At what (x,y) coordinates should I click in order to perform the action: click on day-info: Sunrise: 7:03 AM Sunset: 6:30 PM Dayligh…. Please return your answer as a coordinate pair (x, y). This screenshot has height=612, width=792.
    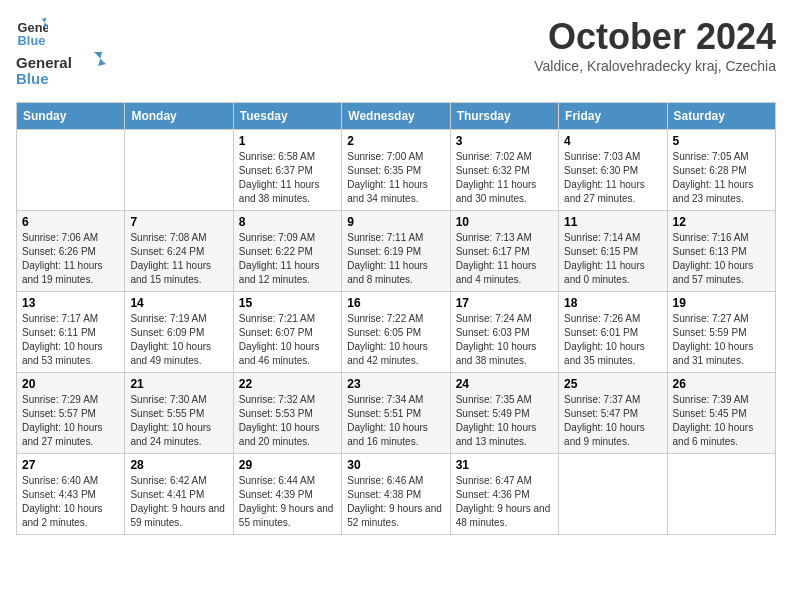
    Looking at the image, I should click on (612, 178).